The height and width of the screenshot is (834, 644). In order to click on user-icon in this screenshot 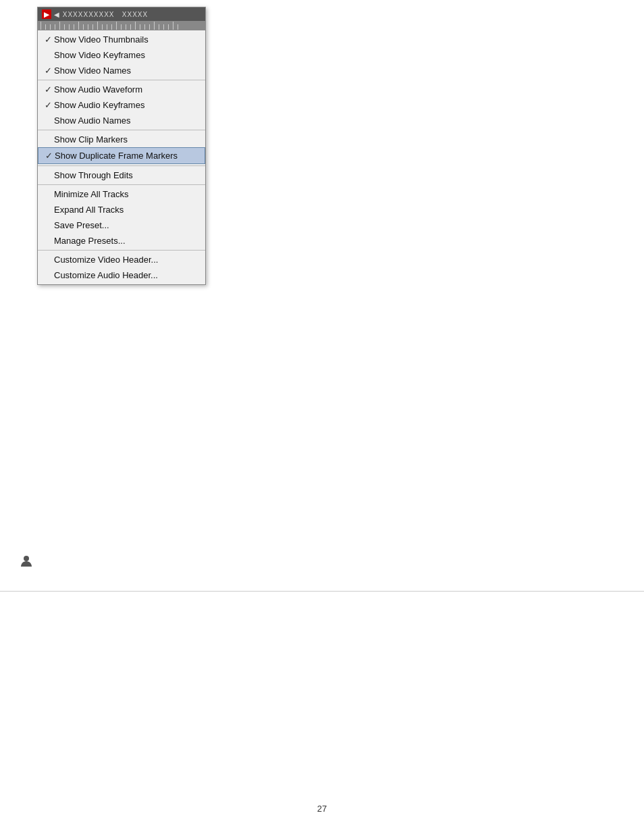, I will do `click(26, 561)`.